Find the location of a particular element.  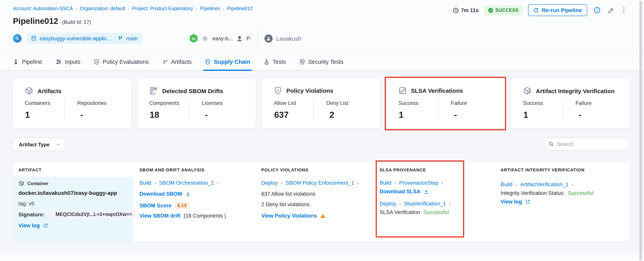

view-sbom-drift-link: View SBOM drift is located at coordinates (160, 216).